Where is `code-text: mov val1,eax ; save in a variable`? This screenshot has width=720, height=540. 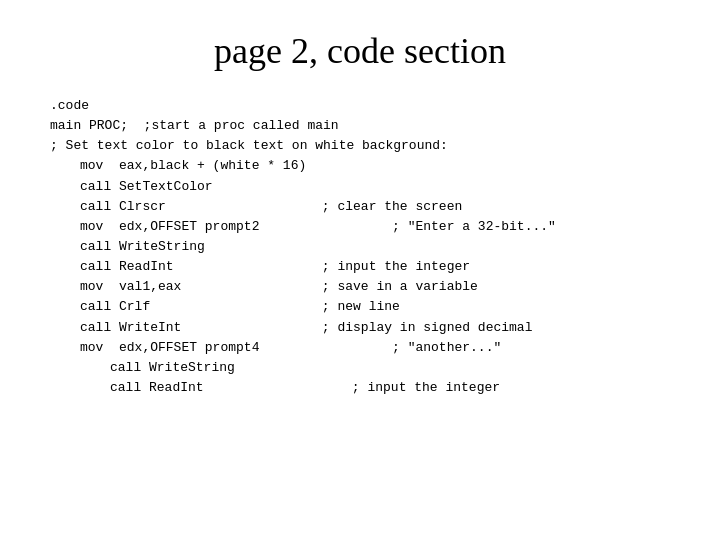 code-text: mov val1,eax ; save in a variable is located at coordinates (279, 287).